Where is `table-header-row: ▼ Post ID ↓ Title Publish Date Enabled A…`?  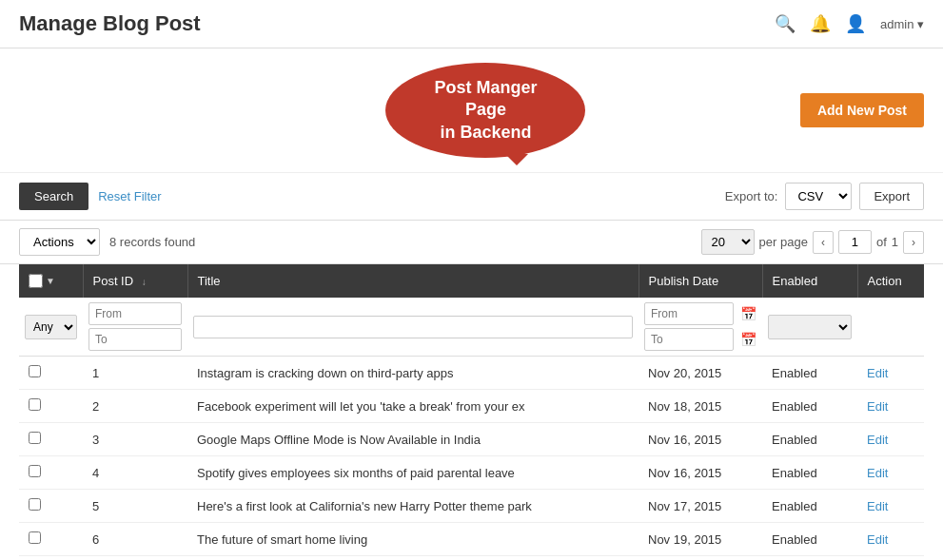 table-header-row: ▼ Post ID ↓ Title Publish Date Enabled A… is located at coordinates (472, 281).